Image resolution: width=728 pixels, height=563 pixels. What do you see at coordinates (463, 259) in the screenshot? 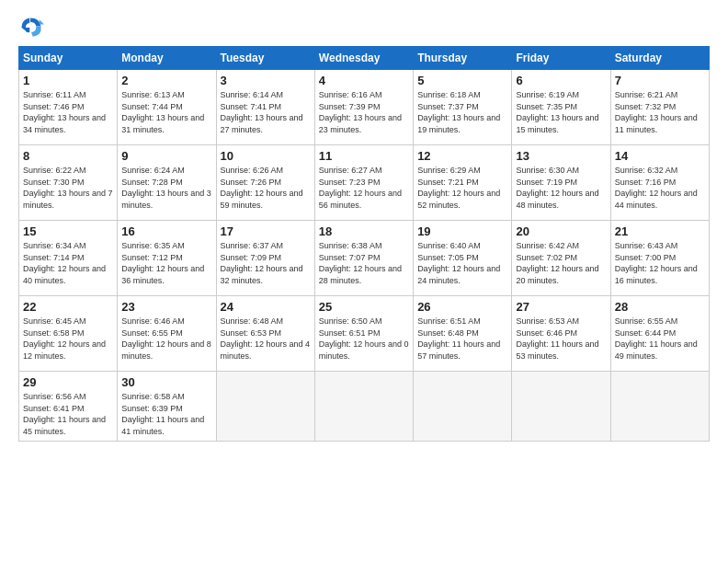
I see `calendar-cell: 19Sunrise: 6:40 AMSunset: 7:05 PMDayligh…` at bounding box center [463, 259].